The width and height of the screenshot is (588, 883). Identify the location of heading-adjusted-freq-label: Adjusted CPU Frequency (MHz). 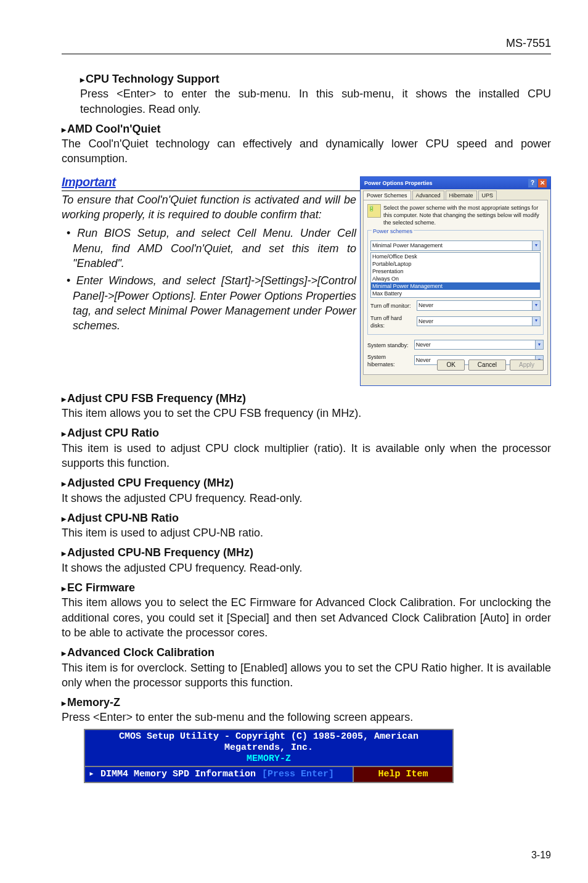
(150, 483).